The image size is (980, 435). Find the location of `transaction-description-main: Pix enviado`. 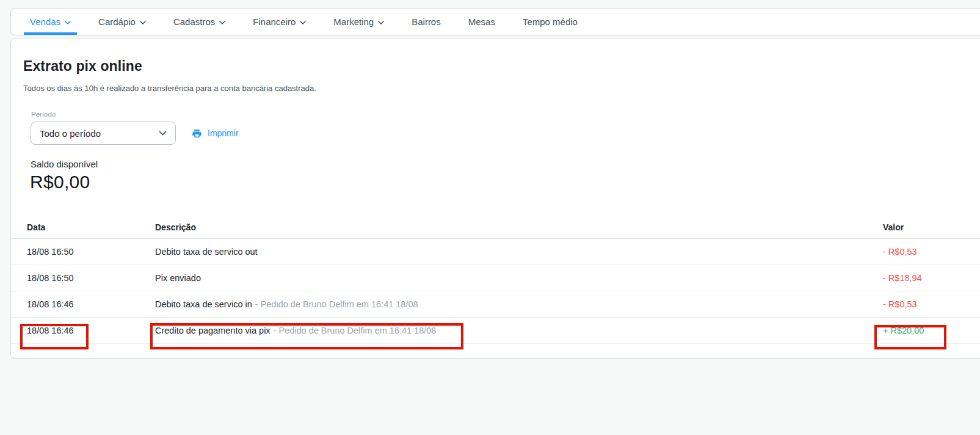

transaction-description-main: Pix enviado is located at coordinates (178, 278).